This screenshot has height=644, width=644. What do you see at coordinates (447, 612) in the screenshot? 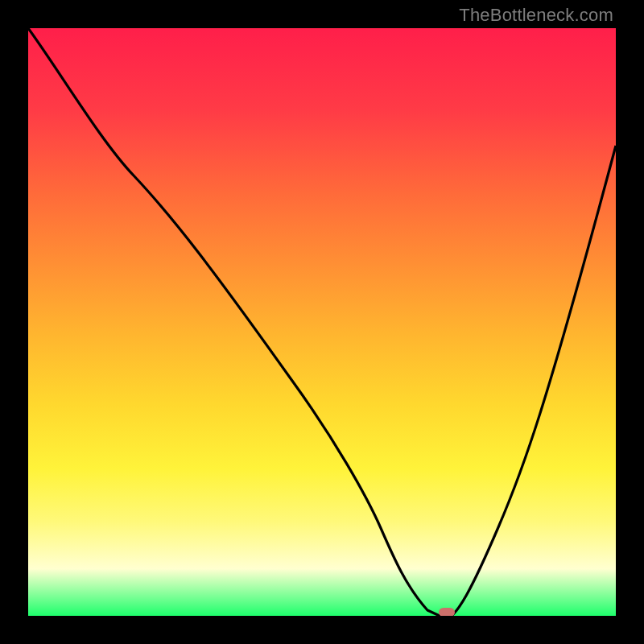
I see `min-marker` at bounding box center [447, 612].